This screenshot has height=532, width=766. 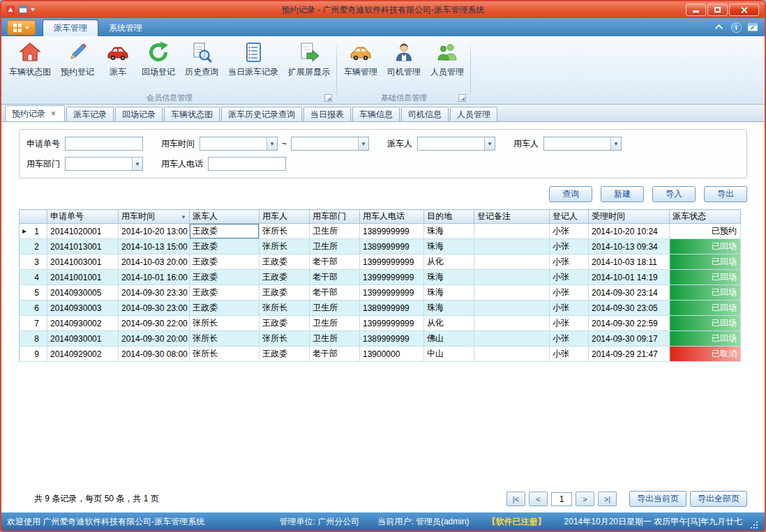 What do you see at coordinates (754, 526) in the screenshot?
I see `resize-grip` at bounding box center [754, 526].